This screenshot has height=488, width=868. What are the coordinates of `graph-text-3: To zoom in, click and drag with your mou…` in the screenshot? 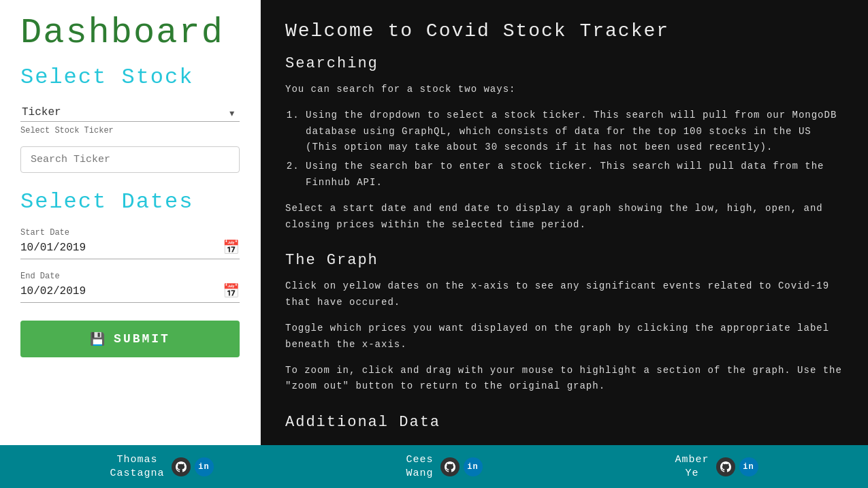 It's located at (564, 379).